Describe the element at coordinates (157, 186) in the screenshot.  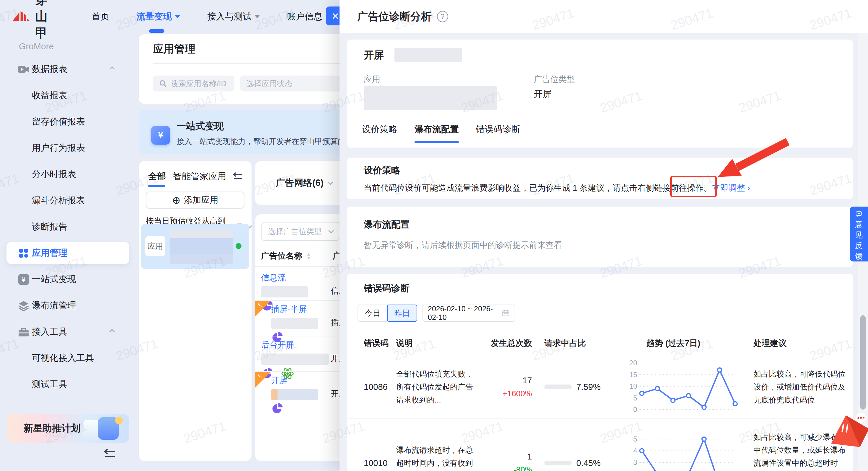
I see `tab-active-underline` at that location.